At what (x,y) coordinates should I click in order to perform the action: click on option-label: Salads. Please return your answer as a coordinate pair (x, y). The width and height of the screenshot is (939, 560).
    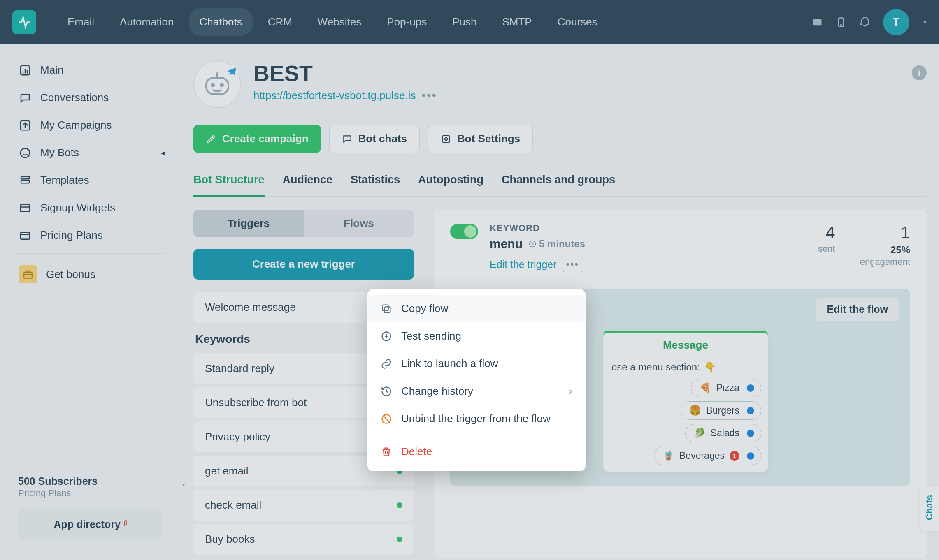
    Looking at the image, I should click on (725, 433).